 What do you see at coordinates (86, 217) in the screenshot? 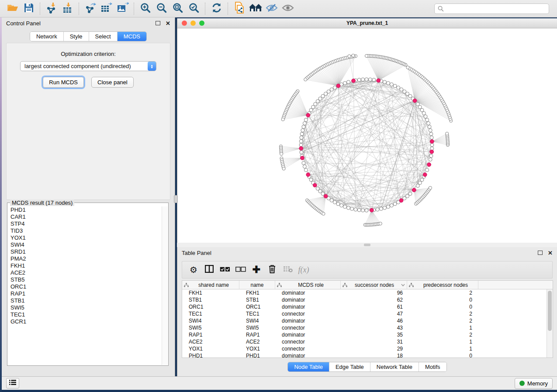
I see `mcds-result-item: CAR1` at bounding box center [86, 217].